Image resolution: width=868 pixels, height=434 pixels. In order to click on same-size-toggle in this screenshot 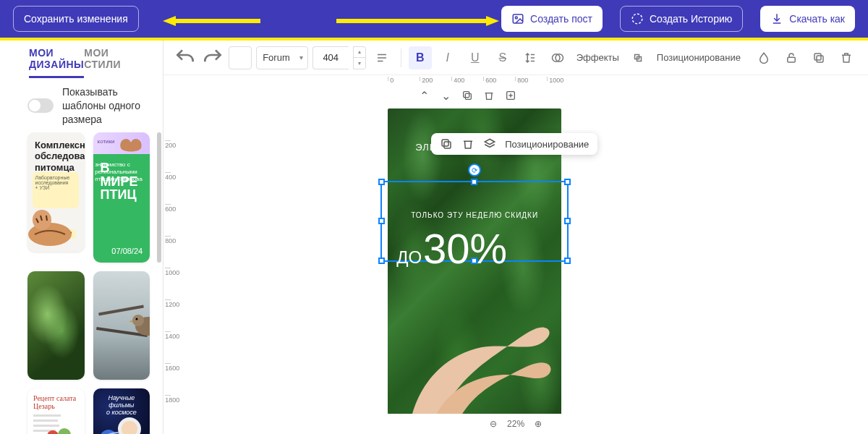, I will do `click(41, 106)`.